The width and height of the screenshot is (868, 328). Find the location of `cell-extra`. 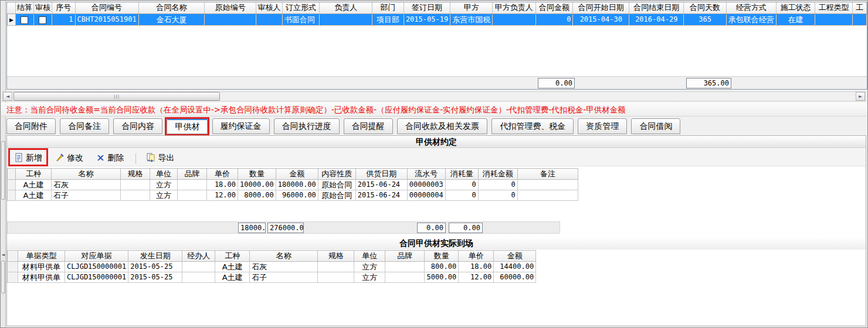

cell-extra is located at coordinates (859, 19).